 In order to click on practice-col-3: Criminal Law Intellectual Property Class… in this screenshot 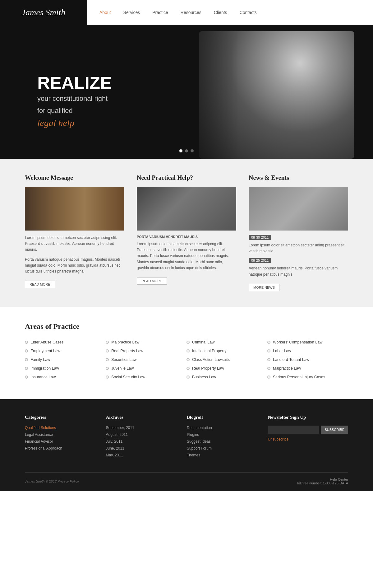, I will do `click(227, 362)`.